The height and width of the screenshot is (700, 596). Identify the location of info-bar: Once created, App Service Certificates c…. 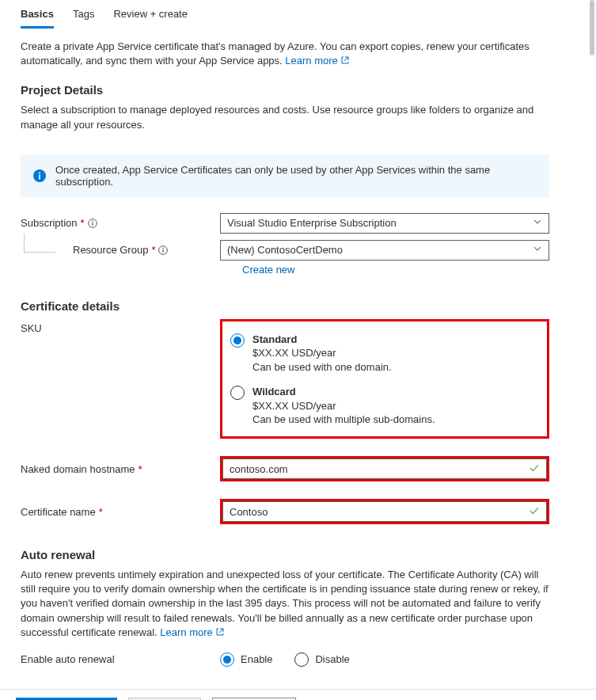
(285, 176).